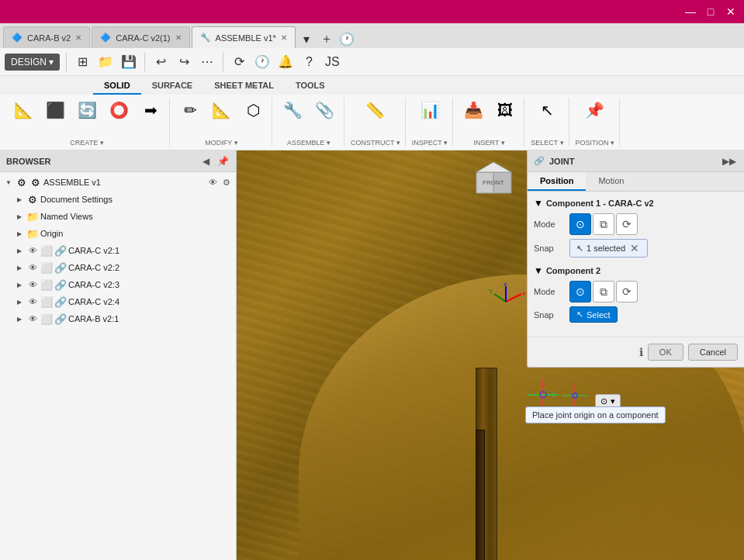 This screenshot has width=744, height=560. Describe the element at coordinates (244, 37) in the screenshot. I see `tab-assemble: 🔧 ASSEMBLE v1* ✕` at that location.